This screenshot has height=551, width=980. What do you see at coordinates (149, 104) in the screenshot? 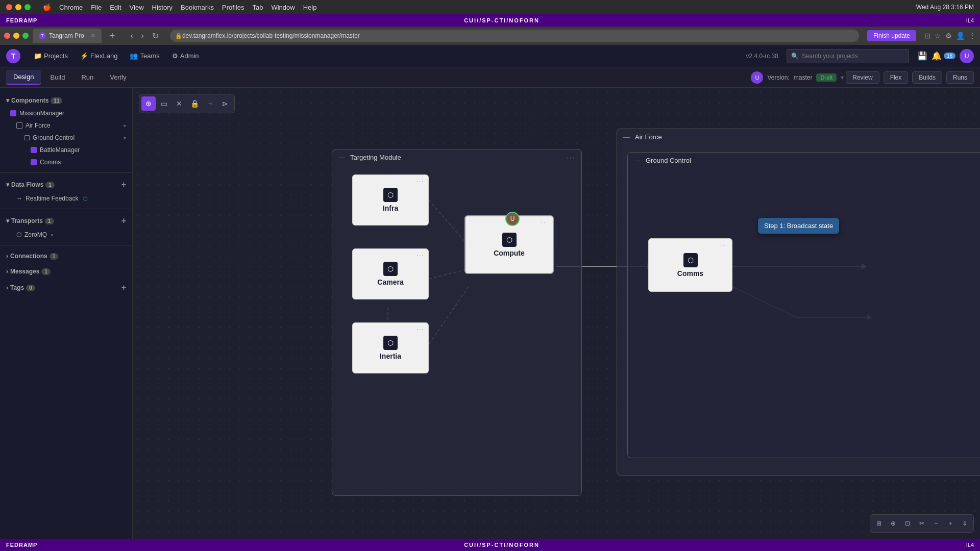
I see `canvas-tool-select: ⊕` at bounding box center [149, 104].